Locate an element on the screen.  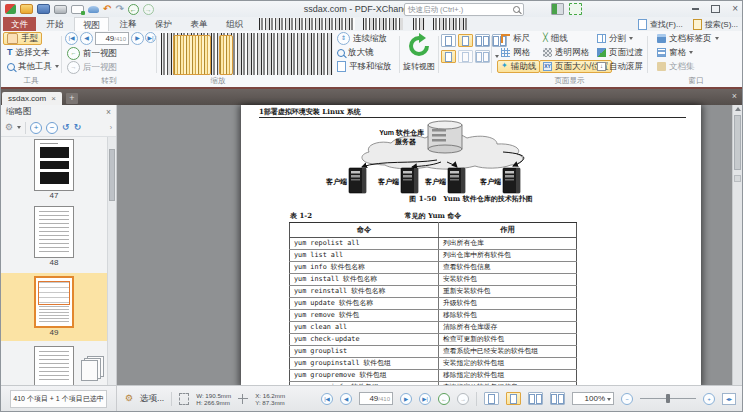
thumbnail-page-50-partial is located at coordinates (54, 366).